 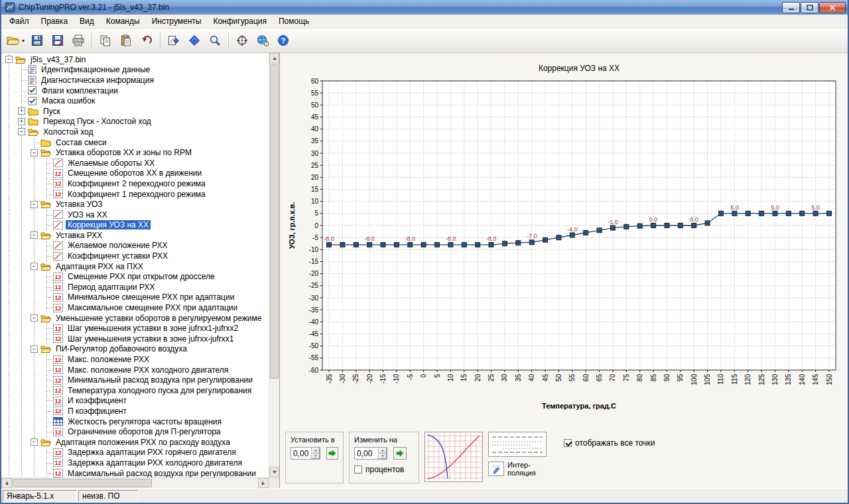 I want to click on tree-item: −Холостой ход, so click(x=135, y=132).